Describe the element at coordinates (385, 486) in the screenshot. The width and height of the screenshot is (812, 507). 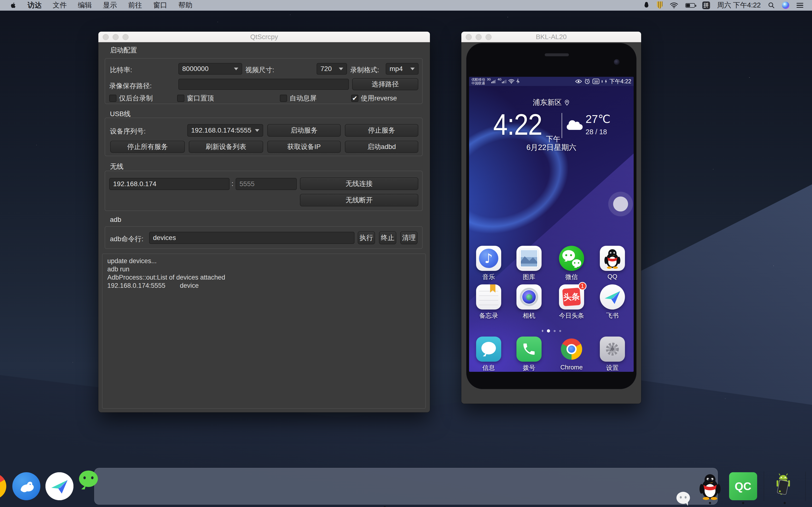
I see `dock-wechat` at that location.